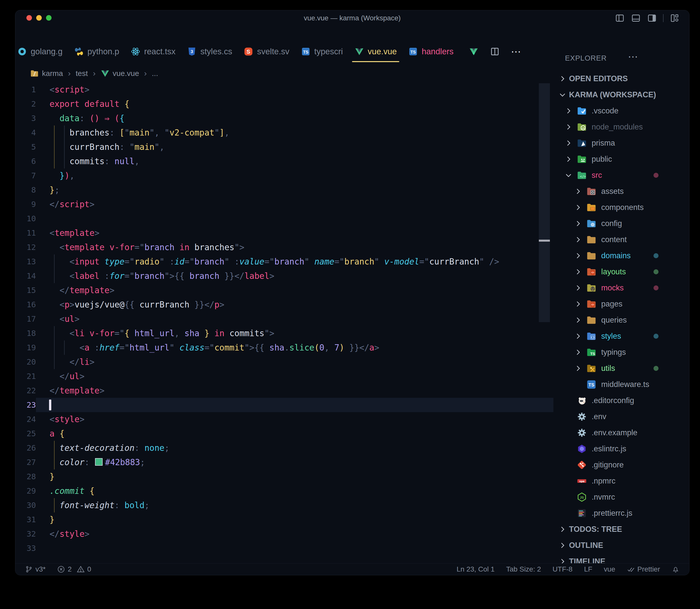 Image resolution: width=700 pixels, height=609 pixels. What do you see at coordinates (266, 52) in the screenshot?
I see `tab-svelte.sv: Ssvelte.sv` at bounding box center [266, 52].